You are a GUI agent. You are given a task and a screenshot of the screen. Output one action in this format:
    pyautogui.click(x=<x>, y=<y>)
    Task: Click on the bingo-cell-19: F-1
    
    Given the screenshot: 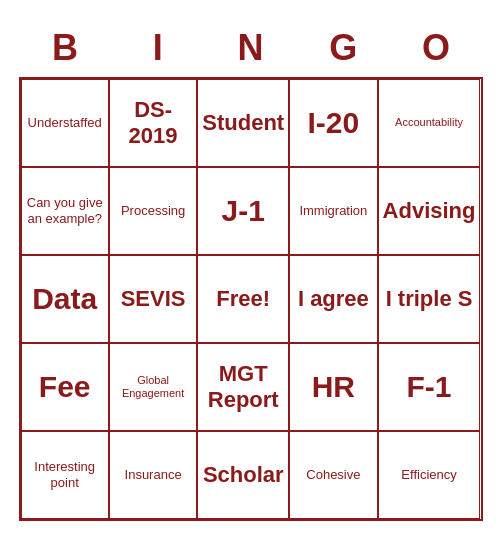 What is the action you would take?
    pyautogui.click(x=430, y=387)
    